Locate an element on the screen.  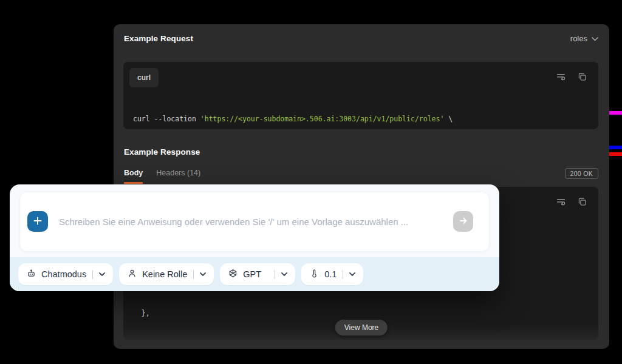
role-select-label: Keine Rolle is located at coordinates (165, 274).